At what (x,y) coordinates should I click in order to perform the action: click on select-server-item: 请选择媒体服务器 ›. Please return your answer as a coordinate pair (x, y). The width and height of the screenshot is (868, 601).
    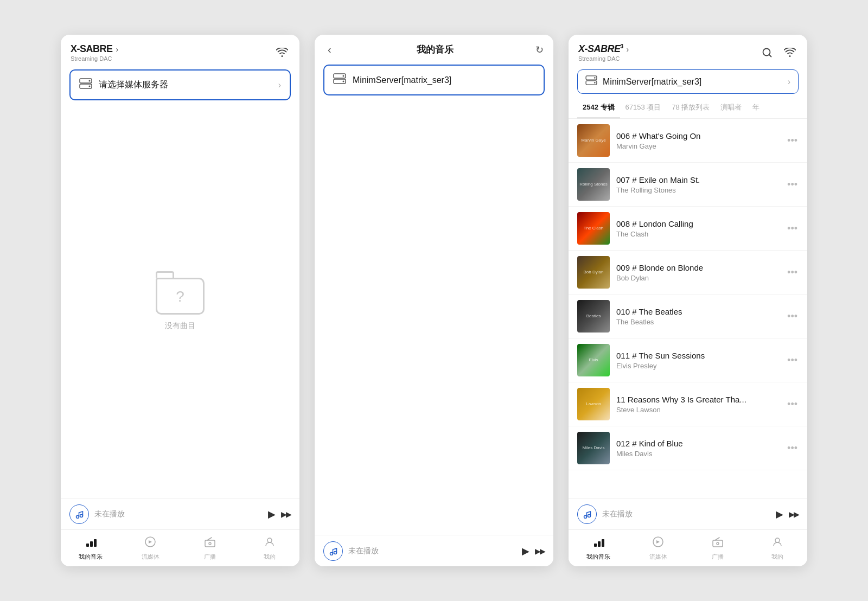
    Looking at the image, I should click on (180, 85).